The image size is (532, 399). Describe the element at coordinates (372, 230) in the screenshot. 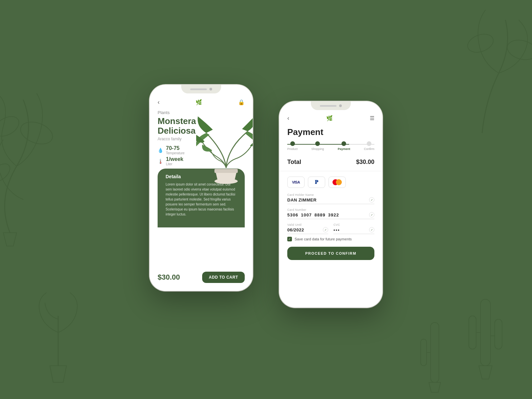

I see `cvc-check-icon: ✓` at that location.